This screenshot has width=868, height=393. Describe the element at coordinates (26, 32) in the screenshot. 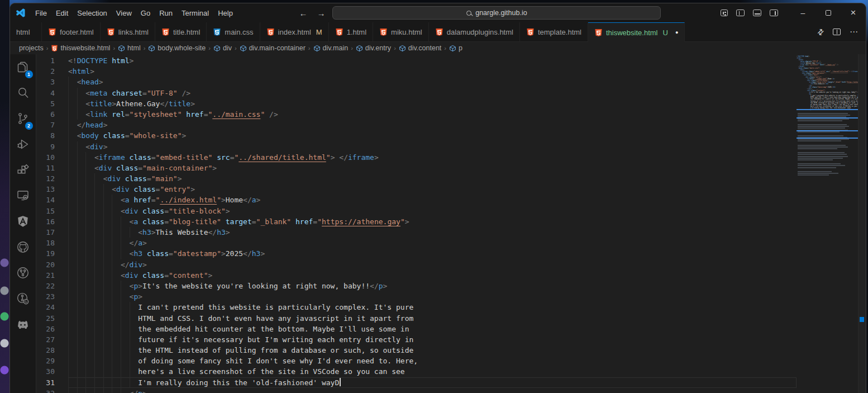

I see `tab-html: html` at that location.